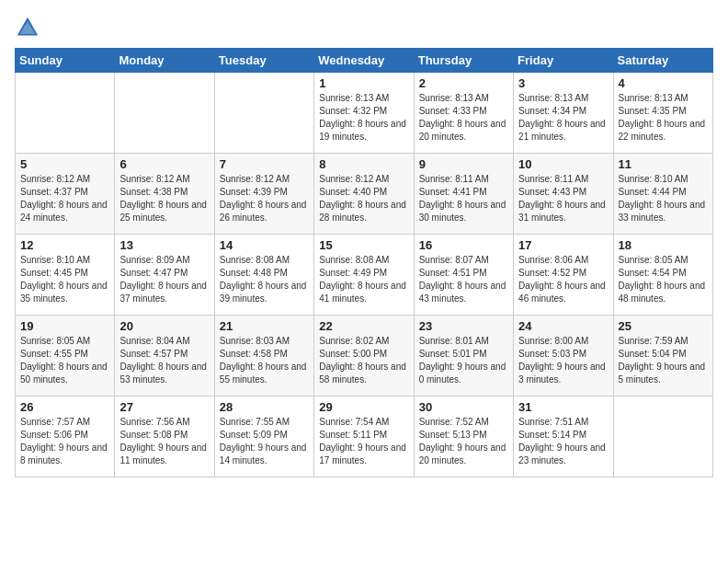 This screenshot has width=728, height=563. Describe the element at coordinates (663, 113) in the screenshot. I see `calendar-cell: 4Sunrise: 8:13 AM Sunset: 4:35 PM Daylig…` at that location.